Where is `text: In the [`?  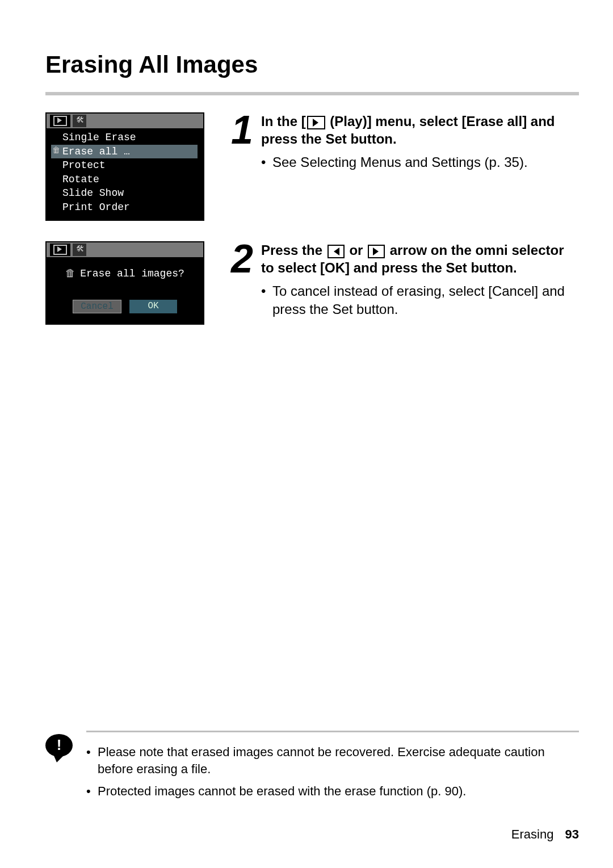
text: In the [ is located at coordinates (284, 121).